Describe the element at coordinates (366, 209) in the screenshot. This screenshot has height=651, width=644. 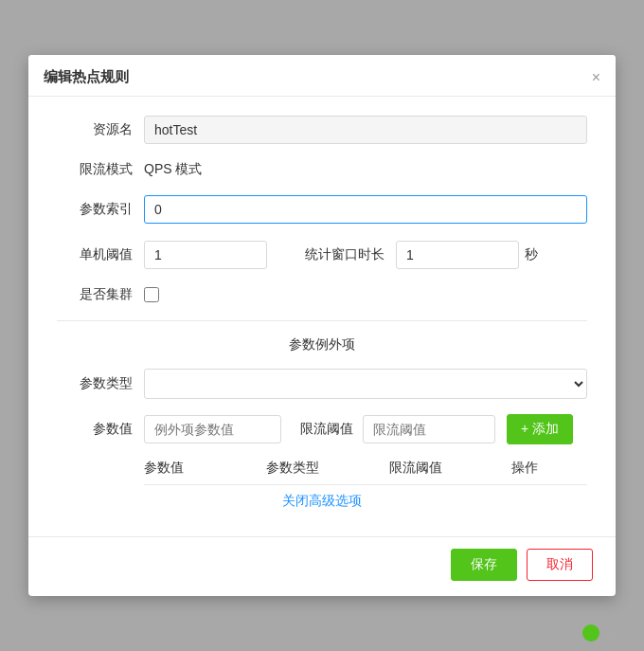
I see `param-index-input` at that location.